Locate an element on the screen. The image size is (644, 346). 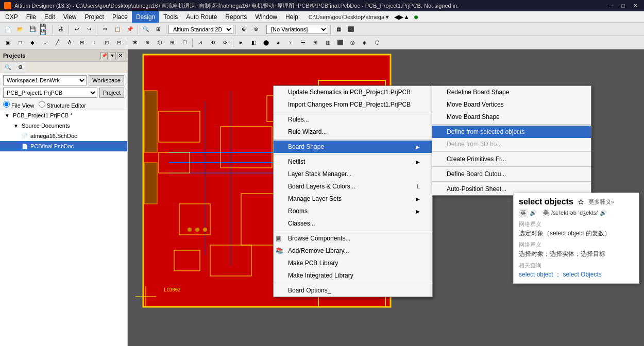
menu-tools: Tools is located at coordinates (171, 17).